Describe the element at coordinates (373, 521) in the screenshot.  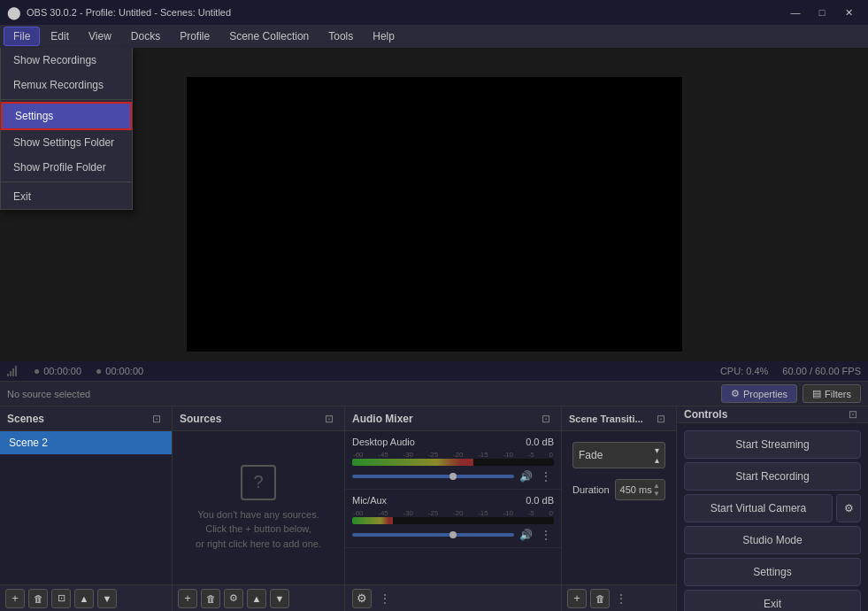
I see `mic-aux-meter-fill` at that location.